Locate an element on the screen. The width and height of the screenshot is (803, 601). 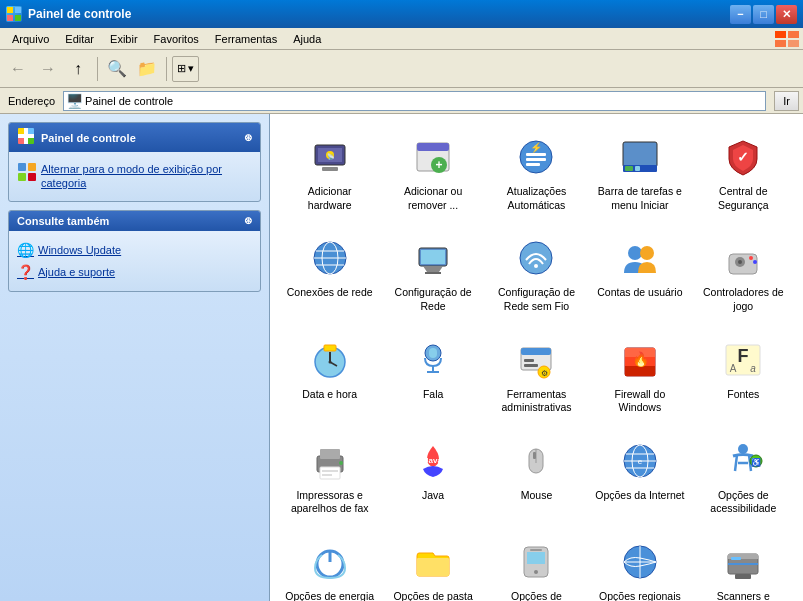
item-label-accessibility: Opções de acessibilidade is located at coordinates (744, 502).